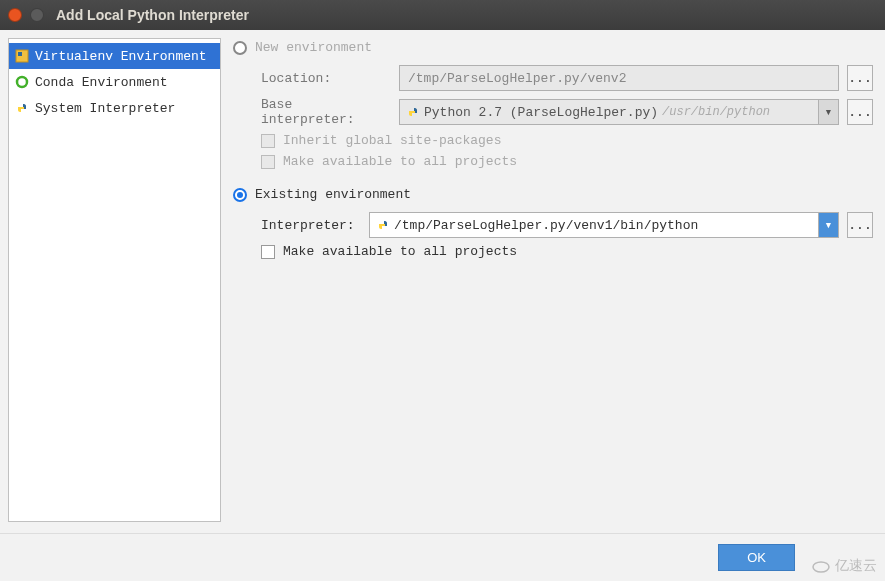 This screenshot has width=885, height=581. I want to click on conda-icon, so click(22, 82).